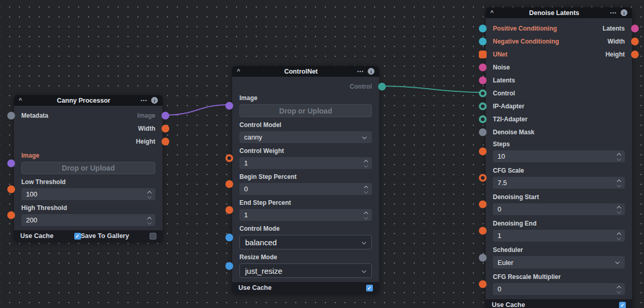 The image size is (644, 308). What do you see at coordinates (305, 189) in the screenshot?
I see `begin-step-percent-input: 0` at bounding box center [305, 189].